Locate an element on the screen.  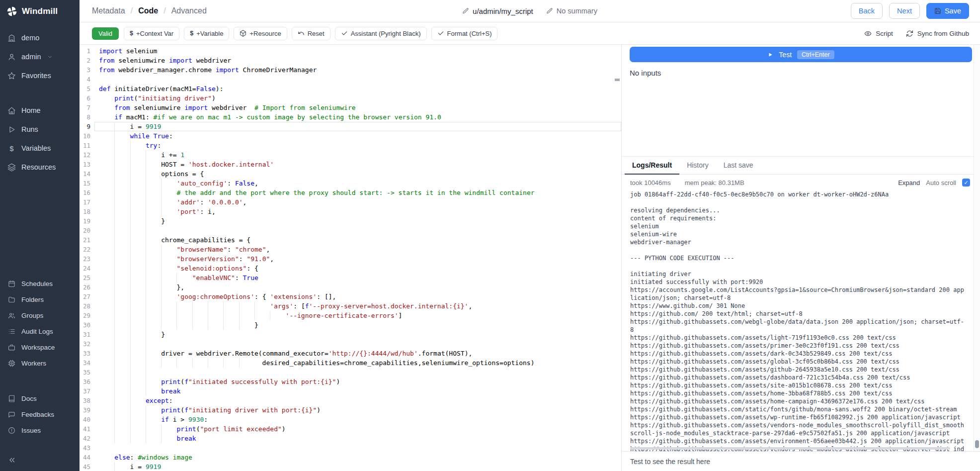
code-line-10: 10while True: is located at coordinates (350, 136).